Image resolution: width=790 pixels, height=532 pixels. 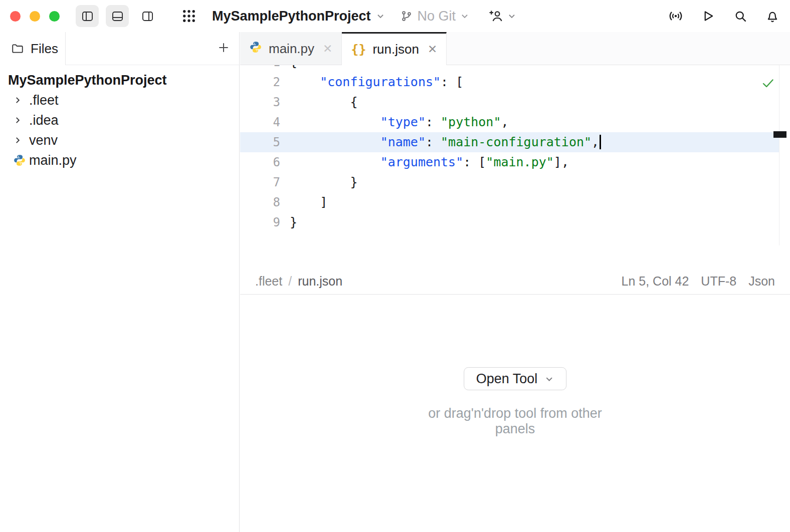 What do you see at coordinates (502, 16) in the screenshot?
I see `collaboration-widget` at bounding box center [502, 16].